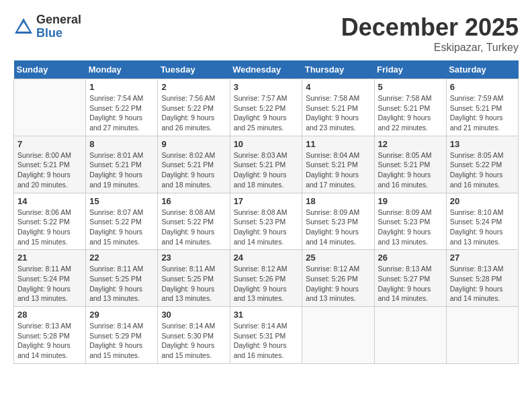 The width and height of the screenshot is (532, 411). Describe the element at coordinates (193, 222) in the screenshot. I see `calendar-day-cell: 16Sunrise: 8:08 AMSunset: 5:22 PMDayligh…` at that location.